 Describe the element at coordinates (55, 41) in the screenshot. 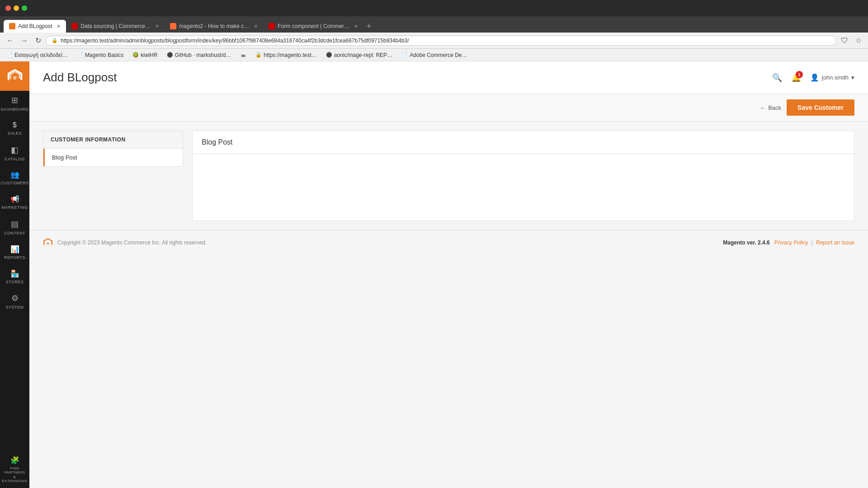

I see `lock-icon: 🔒` at that location.